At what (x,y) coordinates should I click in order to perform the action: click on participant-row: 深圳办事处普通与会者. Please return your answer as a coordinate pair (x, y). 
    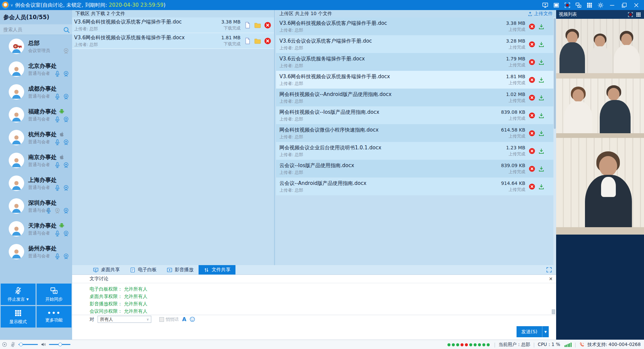
    Looking at the image, I should click on (36, 206).